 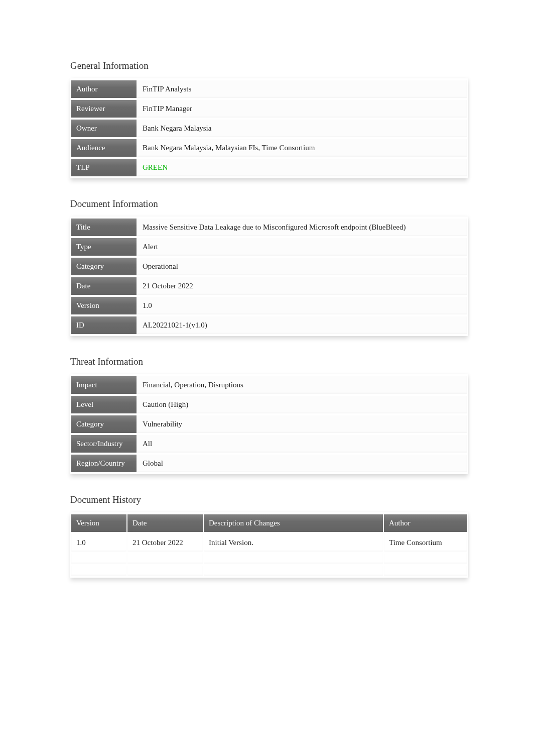 What do you see at coordinates (104, 148) in the screenshot?
I see `label-audience: Audience` at bounding box center [104, 148].